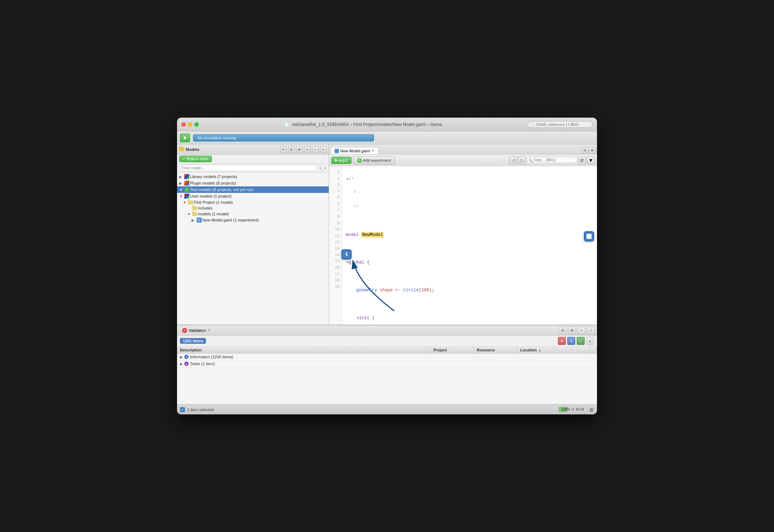  Describe the element at coordinates (470, 193) in the screenshot. I see `code-line-2: *` at that location.